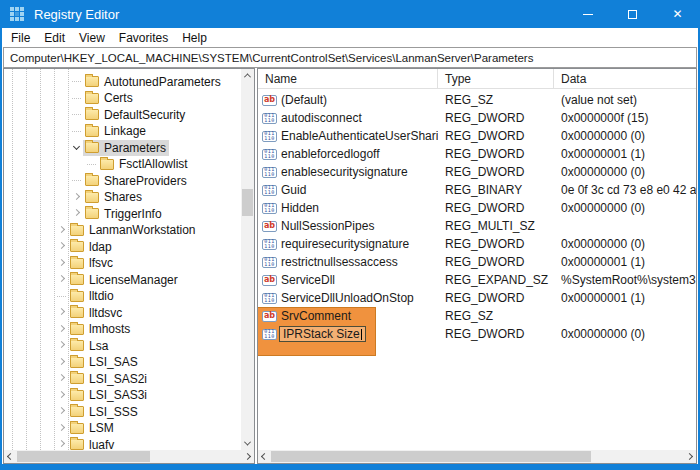 This screenshot has width=700, height=470. I want to click on tree-item-TriggerInfo: TriggerInfo, so click(117, 214).